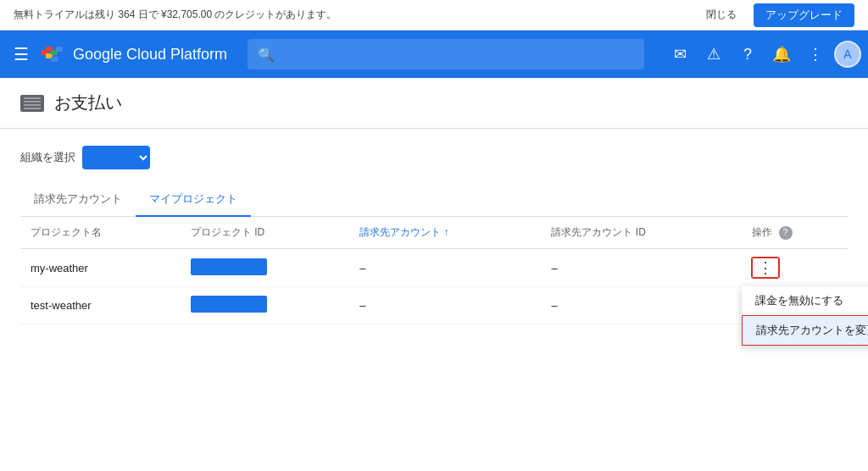  What do you see at coordinates (763, 54) in the screenshot?
I see `navbar-actions: ✉ ⚠ ? 🔔 ⋮ A` at bounding box center [763, 54].